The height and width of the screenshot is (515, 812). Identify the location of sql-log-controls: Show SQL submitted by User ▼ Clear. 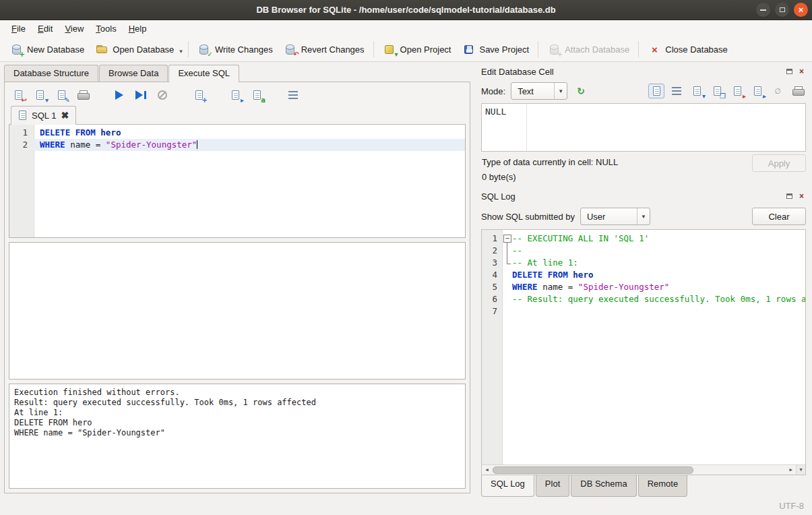
(644, 216).